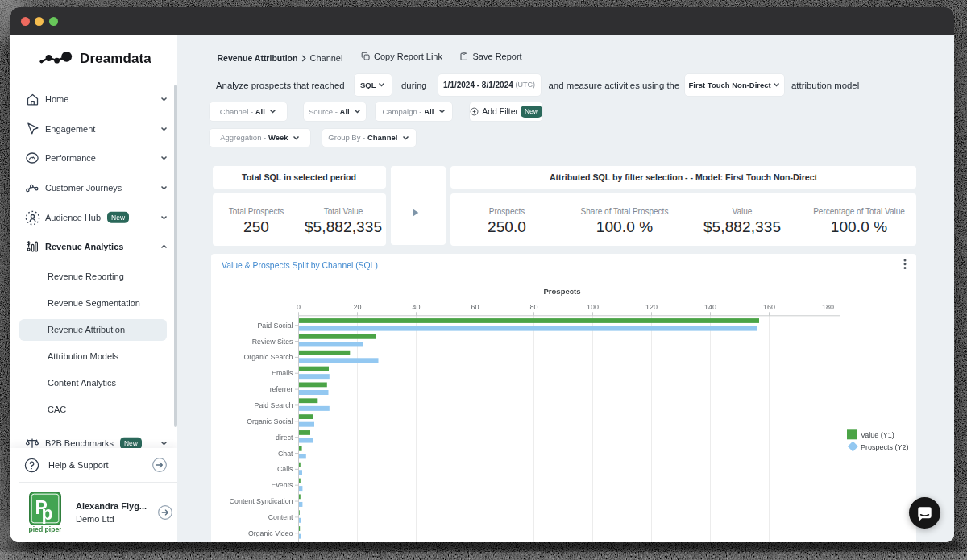 The image size is (967, 560). Describe the element at coordinates (711, 306) in the screenshot. I see `svg-text: 140` at that location.